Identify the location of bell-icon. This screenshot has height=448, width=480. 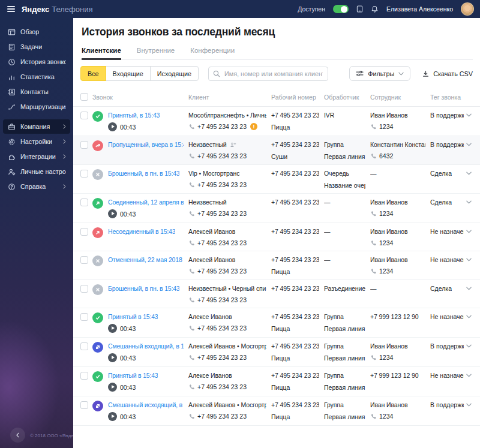
(374, 9).